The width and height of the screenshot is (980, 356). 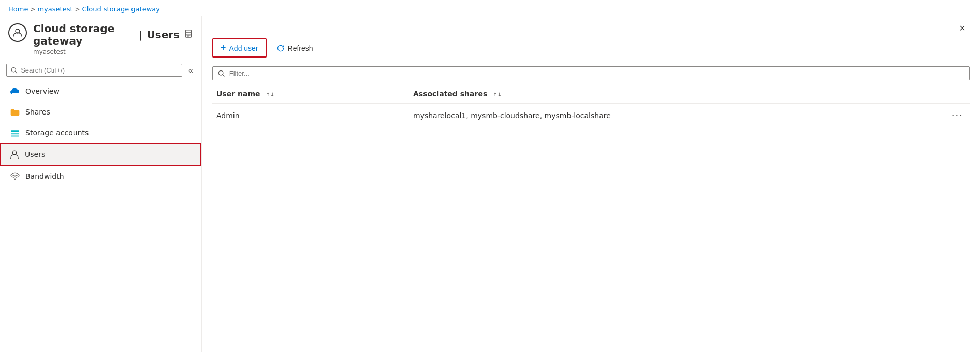 What do you see at coordinates (14, 154) in the screenshot?
I see `user-icon` at bounding box center [14, 154].